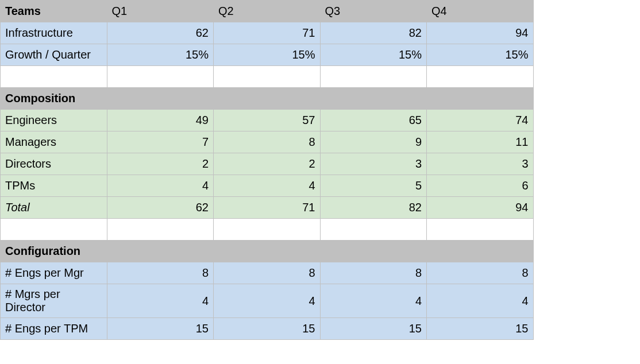 Image resolution: width=640 pixels, height=364 pixels. I want to click on header-q2: Q2, so click(267, 11).